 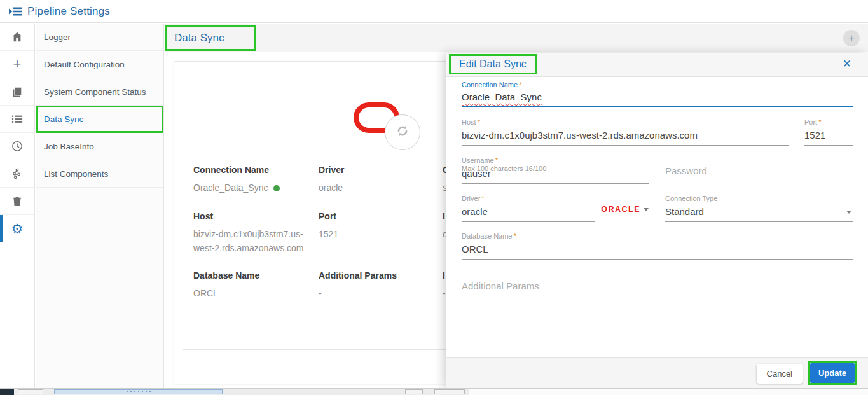 What do you see at coordinates (658, 288) in the screenshot?
I see `additional-params-input` at bounding box center [658, 288].